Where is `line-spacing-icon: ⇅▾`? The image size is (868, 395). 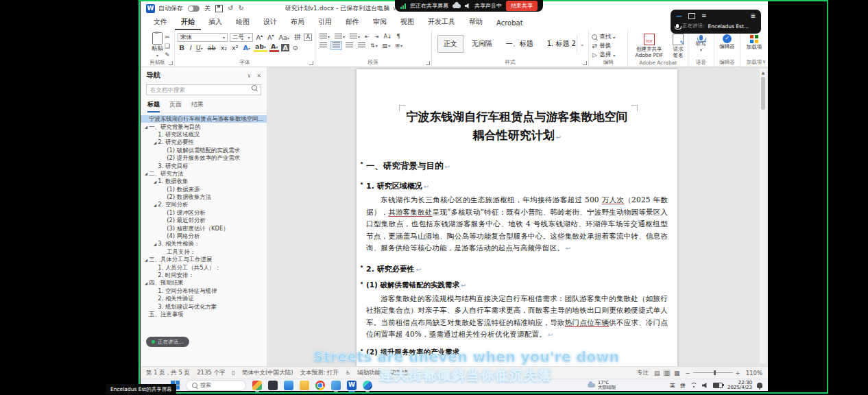
line-spacing-icon: ⇅▾ is located at coordinates (374, 45).